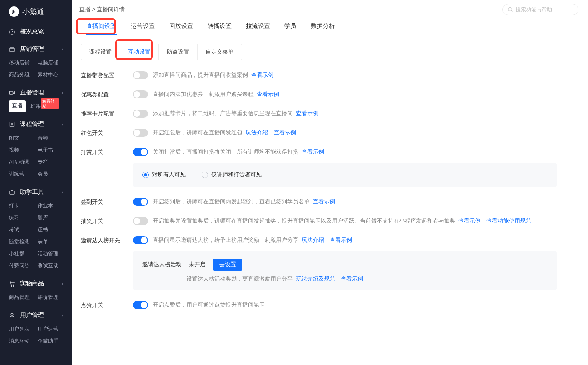  Describe the element at coordinates (52, 174) in the screenshot. I see `sidebar-course-member: 会员` at that location.